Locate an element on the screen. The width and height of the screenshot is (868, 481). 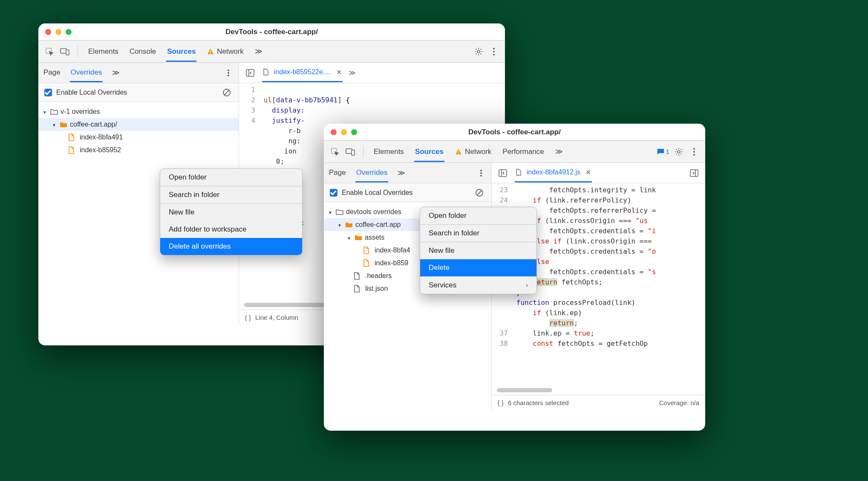
tree-root: v-1 overrides is located at coordinates (138, 112).